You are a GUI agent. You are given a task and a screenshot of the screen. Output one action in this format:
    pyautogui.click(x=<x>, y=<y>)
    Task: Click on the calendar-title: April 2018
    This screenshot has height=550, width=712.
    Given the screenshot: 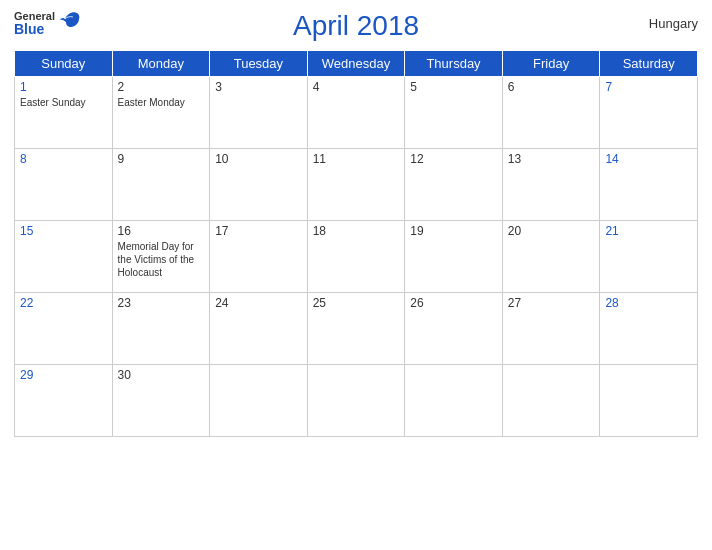 What is the action you would take?
    pyautogui.click(x=356, y=26)
    